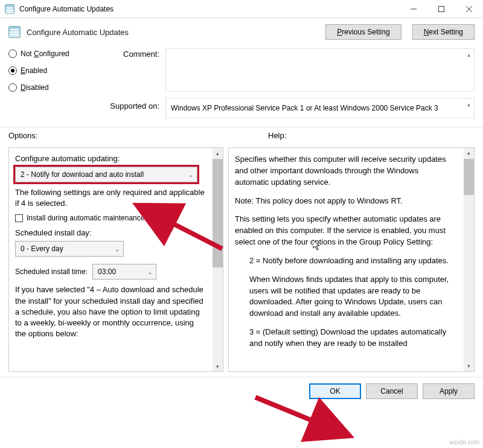 This screenshot has height=448, width=483. I want to click on options-label: Options:, so click(120, 135).